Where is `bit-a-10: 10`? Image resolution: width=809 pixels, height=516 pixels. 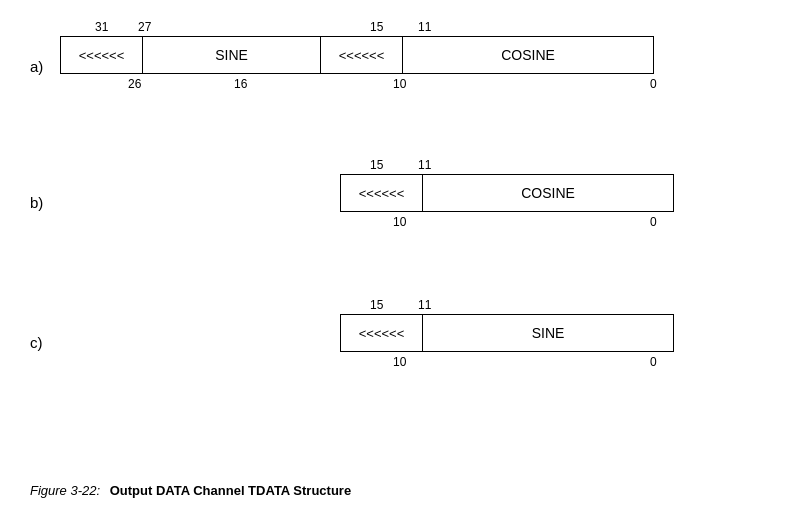 bit-a-10: 10 is located at coordinates (400, 84).